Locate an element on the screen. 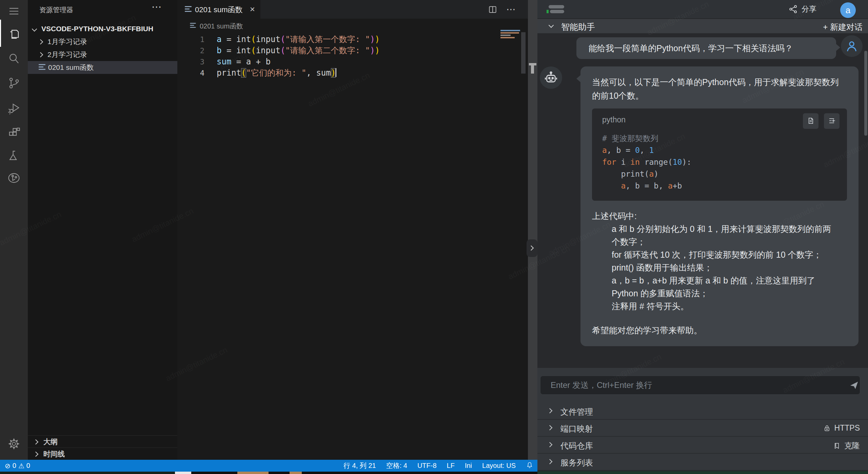 The height and width of the screenshot is (474, 868). code-line: 1a = int(input("请输入第一个数字: ")) is located at coordinates (353, 39).